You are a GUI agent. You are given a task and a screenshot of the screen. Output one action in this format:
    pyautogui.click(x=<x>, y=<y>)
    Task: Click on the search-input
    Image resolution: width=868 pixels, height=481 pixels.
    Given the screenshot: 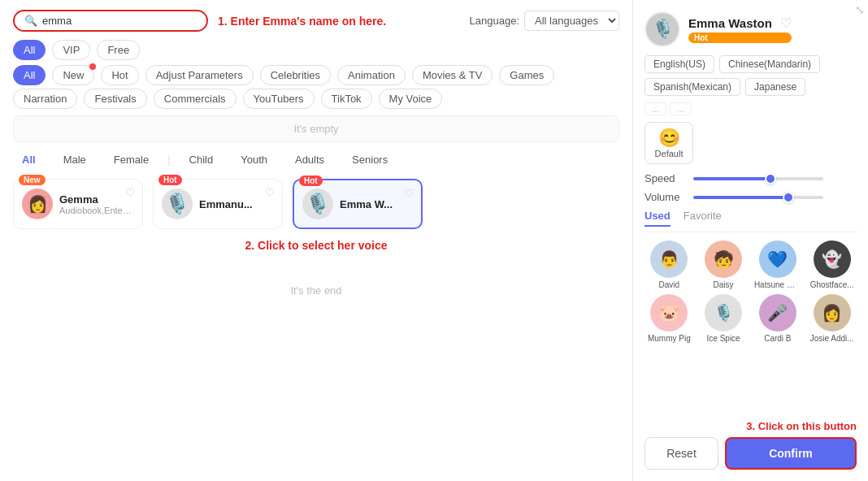 What is the action you would take?
    pyautogui.click(x=107, y=21)
    